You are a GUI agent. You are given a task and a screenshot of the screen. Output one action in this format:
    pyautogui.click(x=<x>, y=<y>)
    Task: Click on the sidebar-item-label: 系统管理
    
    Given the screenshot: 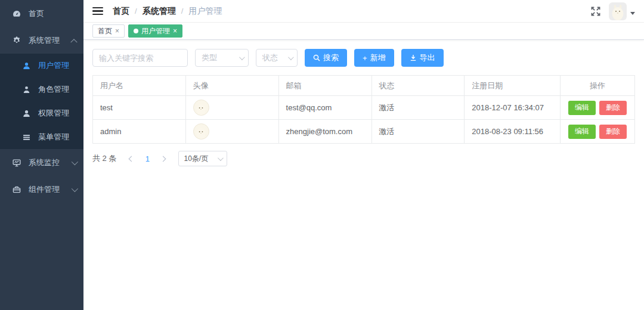 What is the action you would take?
    pyautogui.click(x=44, y=41)
    